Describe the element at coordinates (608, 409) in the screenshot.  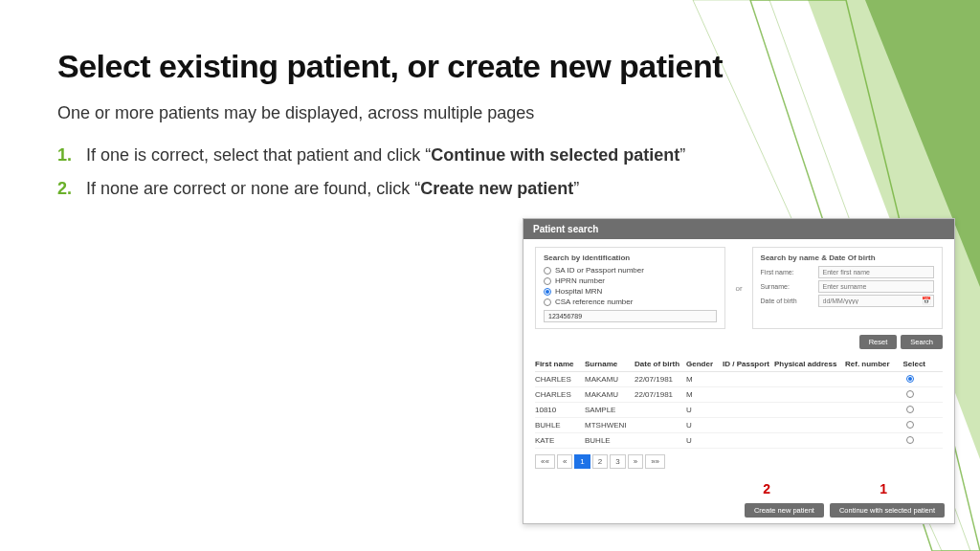
I see `cell-surname: SAMPLE` at that location.